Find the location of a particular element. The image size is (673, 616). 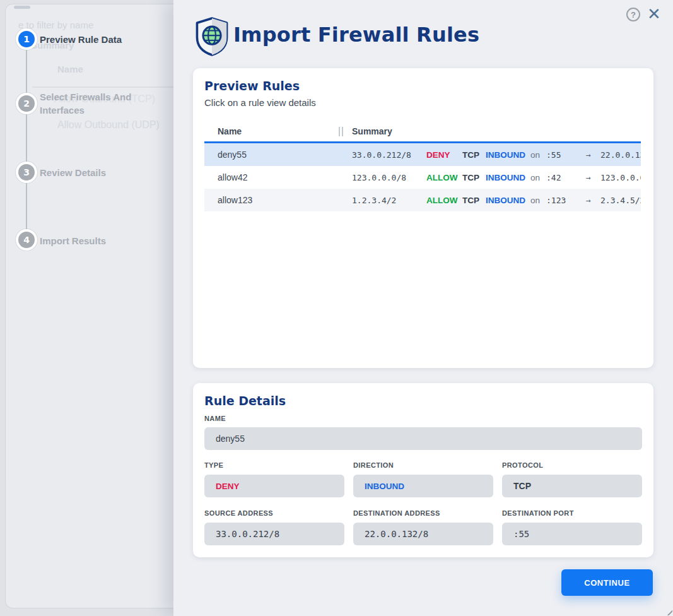

destination-port-field-group: DESTINATION PORT :55 is located at coordinates (572, 528).